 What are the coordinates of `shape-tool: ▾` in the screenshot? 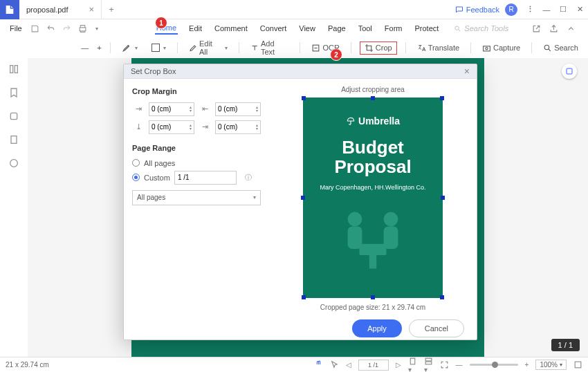 It's located at (159, 48).